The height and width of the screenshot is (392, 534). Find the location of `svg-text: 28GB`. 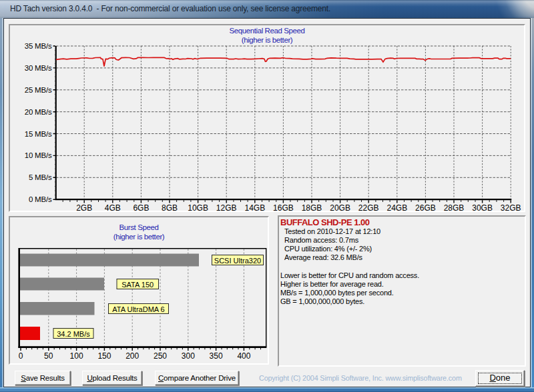

svg-text: 28GB is located at coordinates (454, 208).